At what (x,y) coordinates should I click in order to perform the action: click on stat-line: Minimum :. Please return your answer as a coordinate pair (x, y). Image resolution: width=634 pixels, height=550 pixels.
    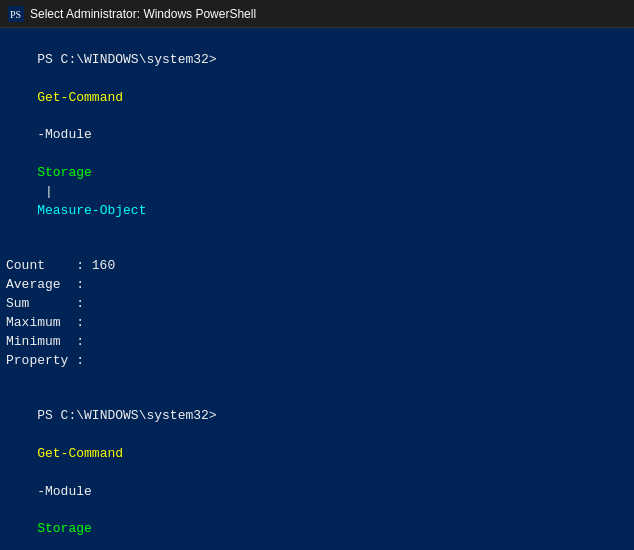
    Looking at the image, I should click on (317, 342).